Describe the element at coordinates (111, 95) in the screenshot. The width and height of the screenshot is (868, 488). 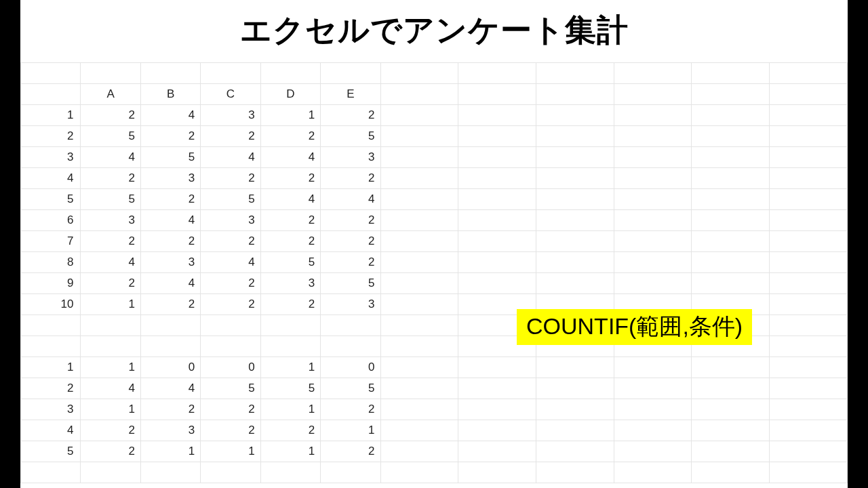
I see `col-header: A` at that location.